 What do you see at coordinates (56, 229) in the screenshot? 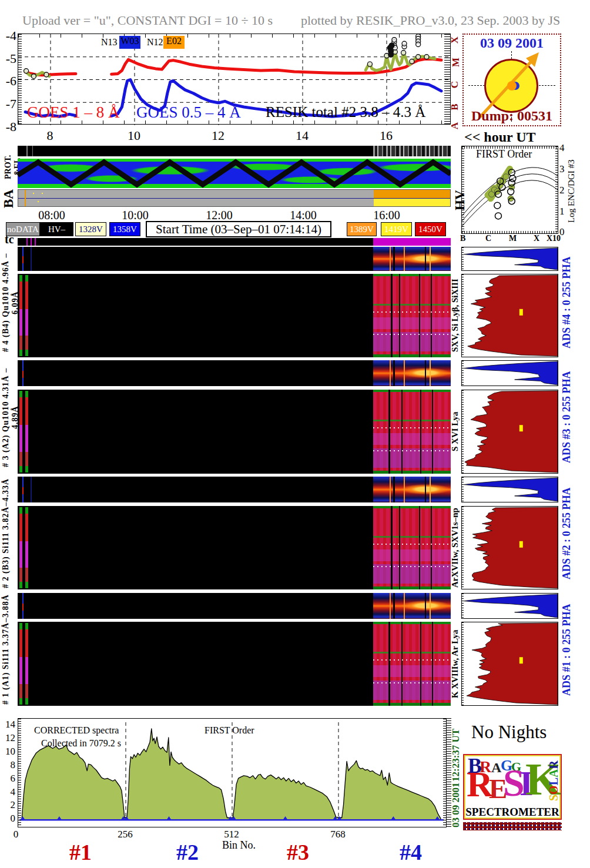
I see `legend-hv-off: HV–OFF` at bounding box center [56, 229].